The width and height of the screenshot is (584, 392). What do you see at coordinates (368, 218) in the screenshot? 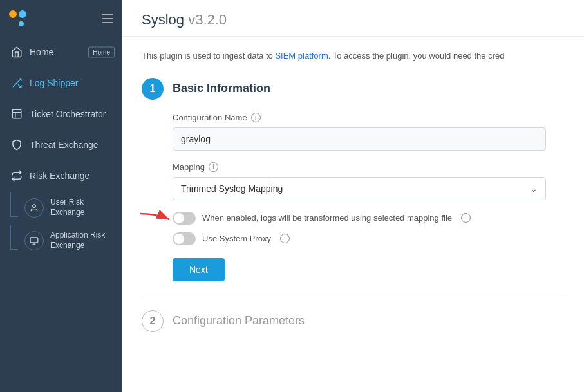
I see `transform-toggle-row: When enabled, logs will be transformed u…` at bounding box center [368, 218].